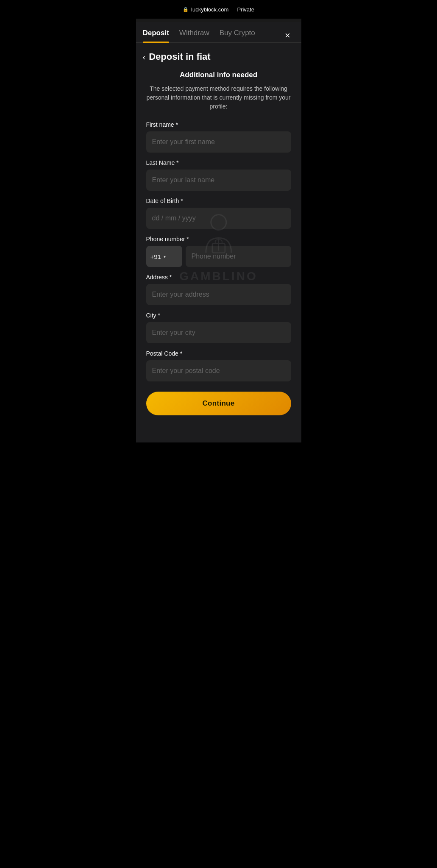 The width and height of the screenshot is (437, 868). I want to click on section-title: Additional info needed, so click(219, 75).